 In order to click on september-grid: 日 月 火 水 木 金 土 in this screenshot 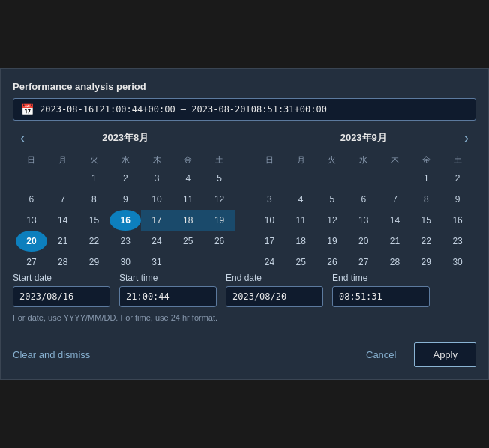, I will do `click(364, 213)`.